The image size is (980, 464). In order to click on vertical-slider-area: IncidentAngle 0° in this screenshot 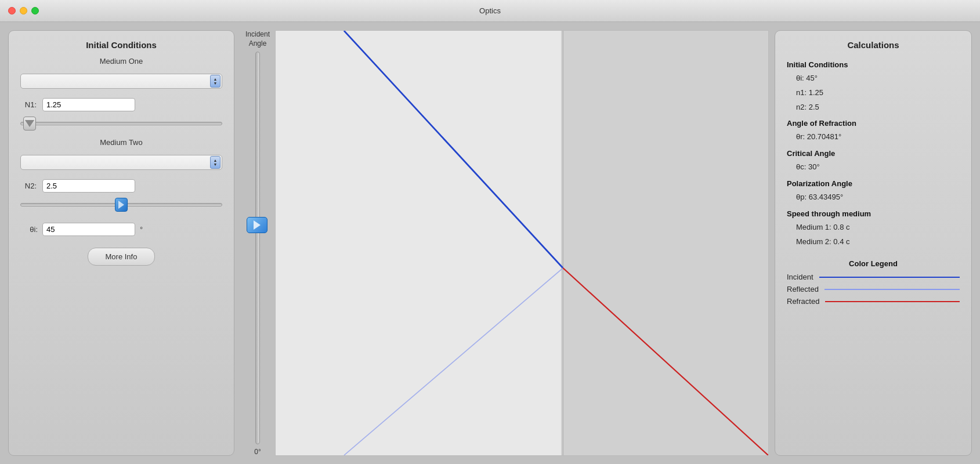, I will do `click(258, 243)`.